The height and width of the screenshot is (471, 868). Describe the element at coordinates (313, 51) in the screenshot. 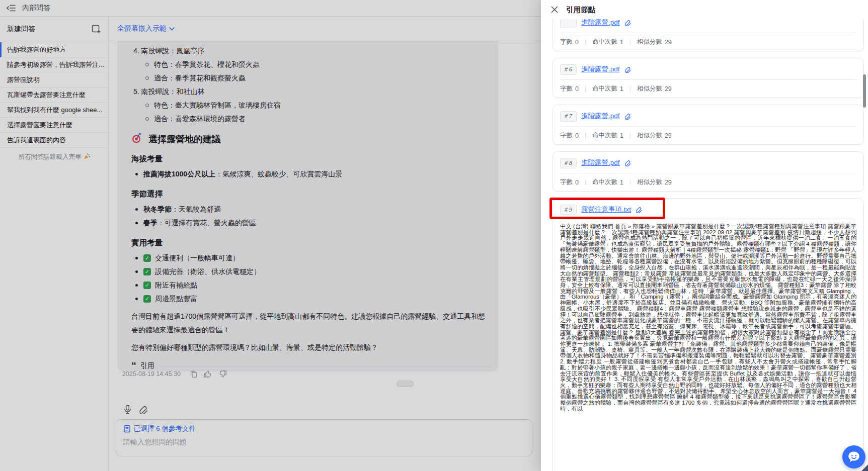

I see `list-item: 4. 南投蟬說：鳳凰亭序` at that location.